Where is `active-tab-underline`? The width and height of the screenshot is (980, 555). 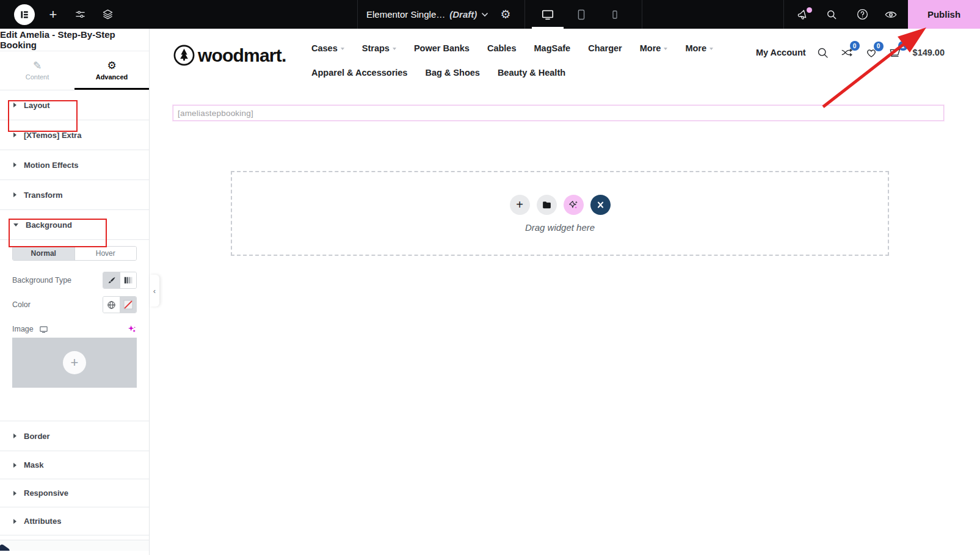
active-tab-underline is located at coordinates (112, 89).